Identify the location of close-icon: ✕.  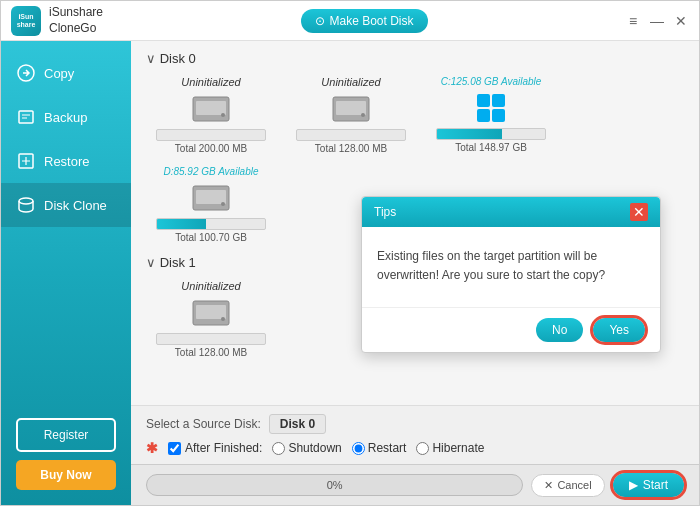
(681, 21).